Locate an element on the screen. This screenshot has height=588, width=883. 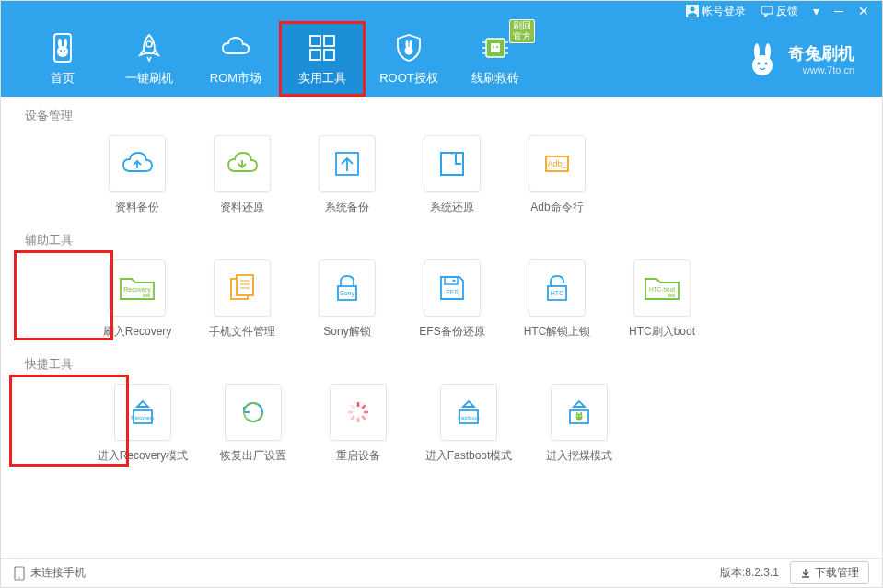
dropdown-icon: ▾ is located at coordinates (816, 11).